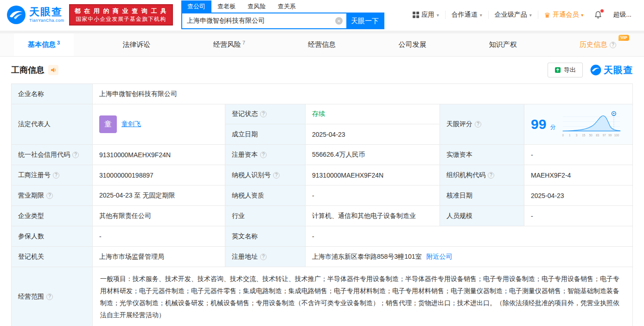  I want to click on promo-banner: 都 在 用 的 商 业 查 询 工 具 国家中小企业发展子基金旗下机构, so click(121, 15).